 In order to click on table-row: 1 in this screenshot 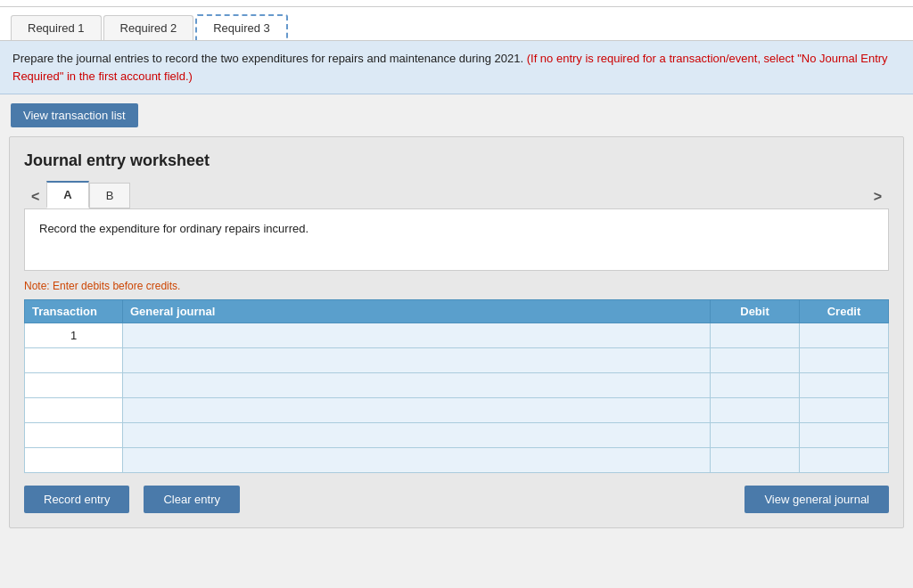, I will do `click(456, 336)`.